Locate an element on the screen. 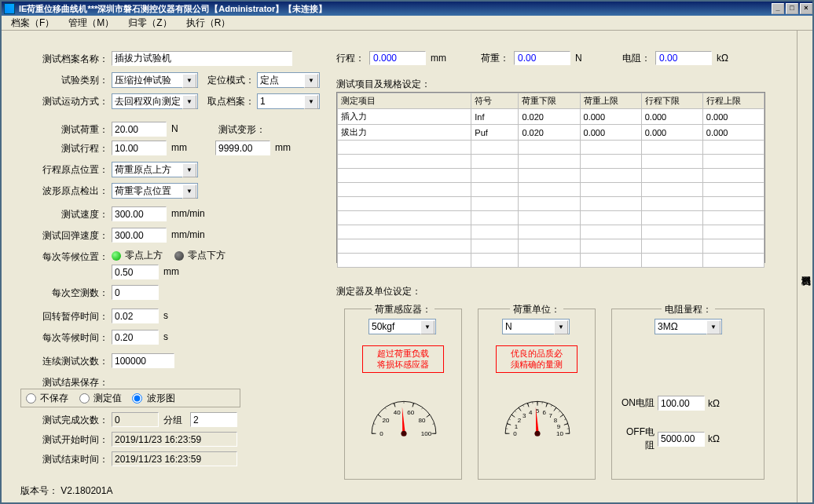 The height and width of the screenshot is (504, 814). done-label: 测试完成次数： is located at coordinates (64, 421).